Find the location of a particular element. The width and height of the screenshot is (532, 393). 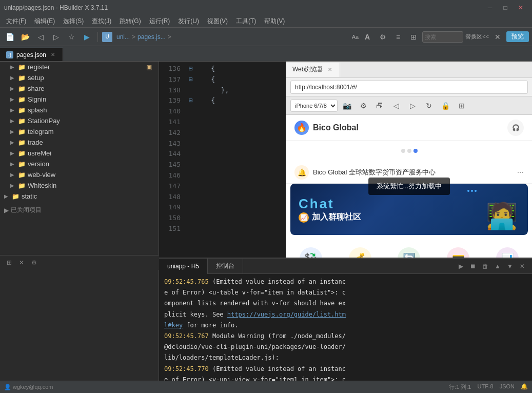

menu-edit: 编辑(E) is located at coordinates (45, 22).